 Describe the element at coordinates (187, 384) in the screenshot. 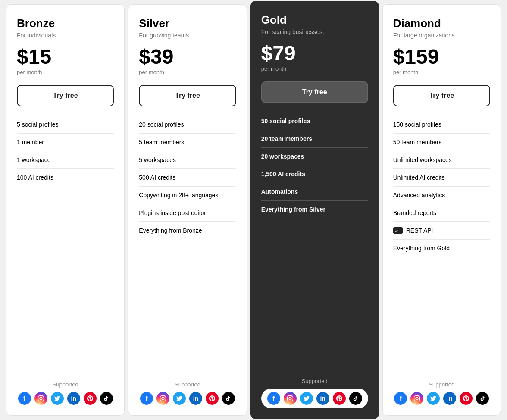

I see `silver-supported-label: Supported` at that location.